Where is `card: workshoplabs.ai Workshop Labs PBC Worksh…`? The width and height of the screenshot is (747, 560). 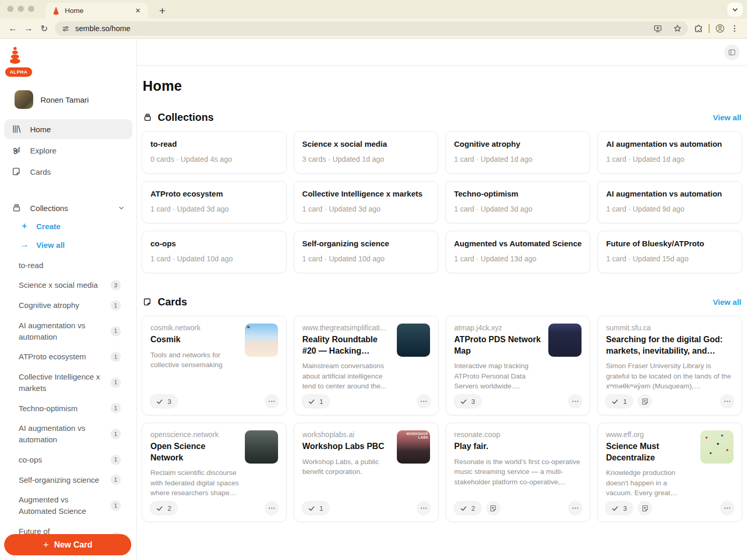
card: workshoplabs.ai Workshop Labs PBC Worksh… is located at coordinates (366, 472).